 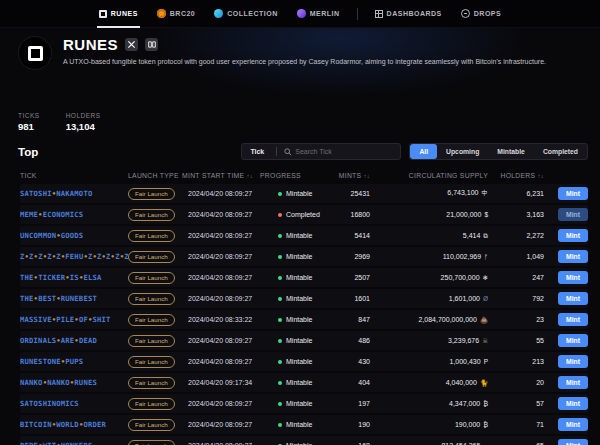 I want to click on filter-all: All, so click(x=424, y=152).